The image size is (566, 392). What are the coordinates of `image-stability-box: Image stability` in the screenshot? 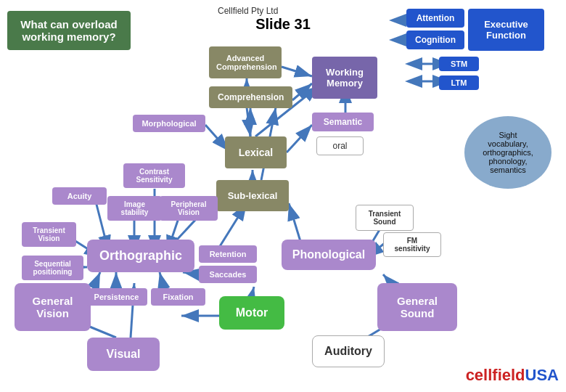 It's located at (135, 208).